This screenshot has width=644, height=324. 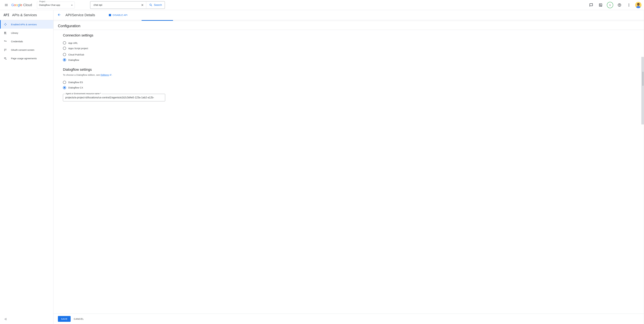 I want to click on dropdown-icon, so click(x=72, y=5).